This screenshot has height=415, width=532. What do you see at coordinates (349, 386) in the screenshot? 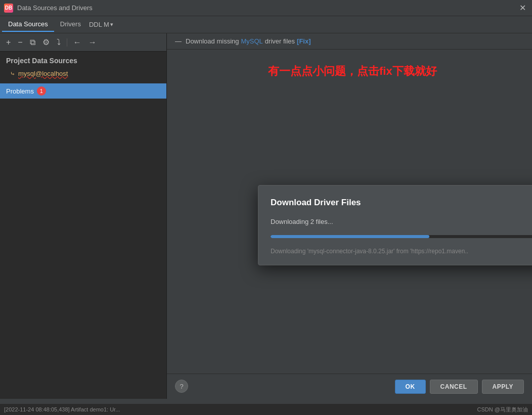
I see `bottom-bar: OK CANCEL APPLY` at bounding box center [349, 386].